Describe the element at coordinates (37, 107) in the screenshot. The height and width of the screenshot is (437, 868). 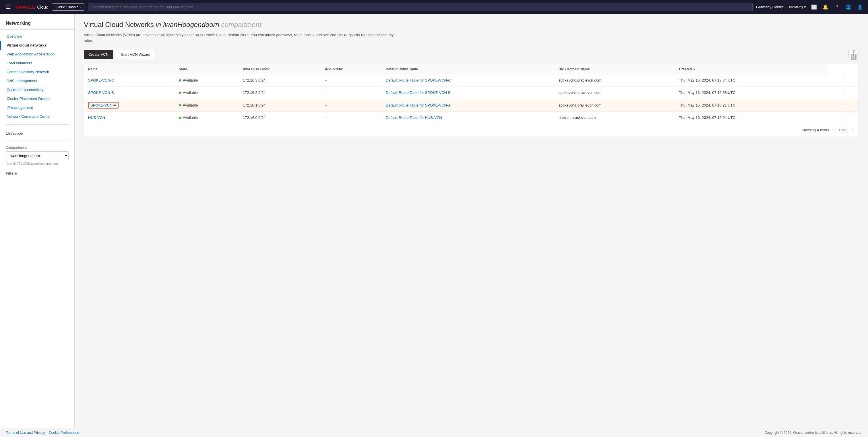
I see `sidebar-item-ip-management: IP management` at that location.